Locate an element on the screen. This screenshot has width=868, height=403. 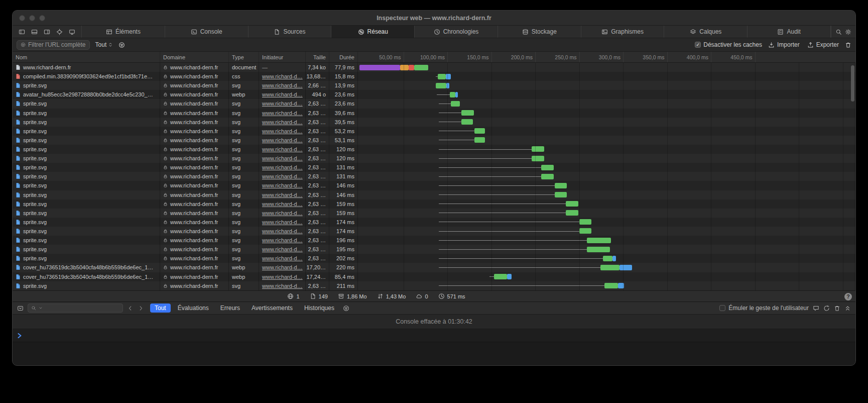
toggle-right-sidebar-icon is located at coordinates (47, 32).